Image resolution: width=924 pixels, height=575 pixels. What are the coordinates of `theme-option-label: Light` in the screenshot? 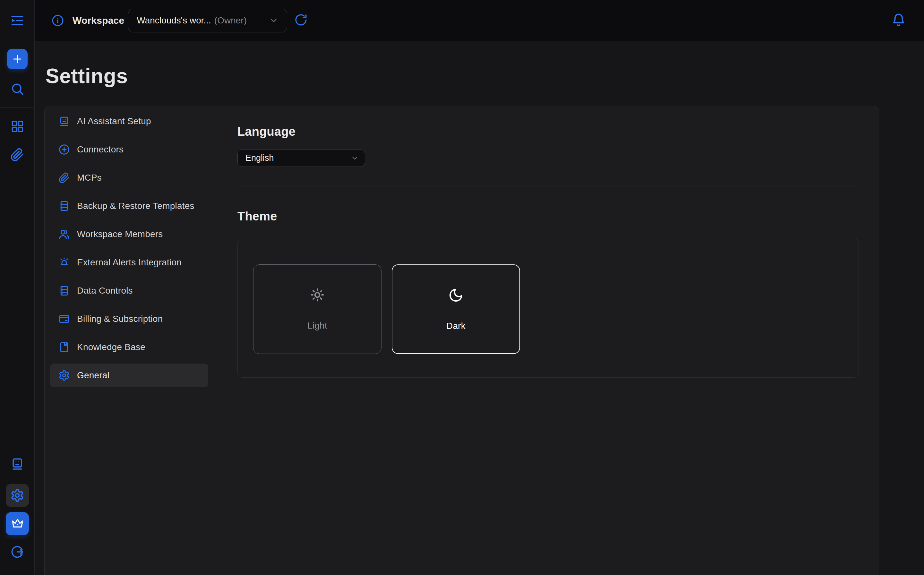 It's located at (317, 326).